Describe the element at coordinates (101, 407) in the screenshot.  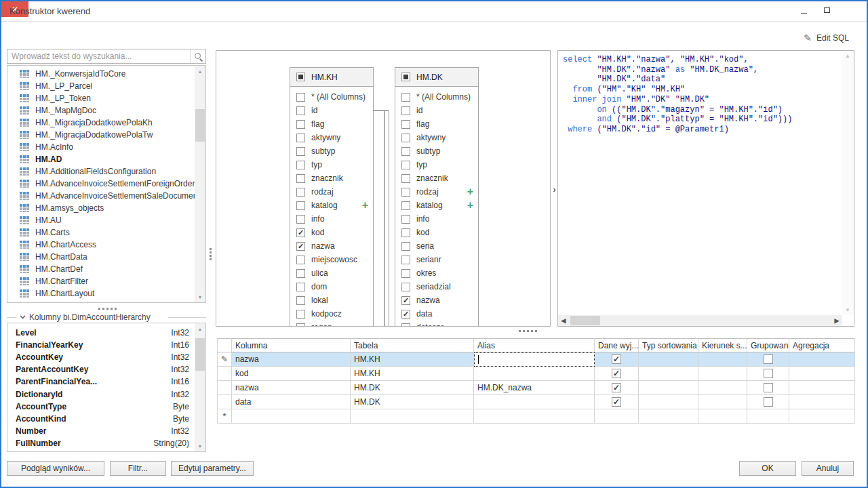
I see `column-list-item: AccountTypeByte` at that location.